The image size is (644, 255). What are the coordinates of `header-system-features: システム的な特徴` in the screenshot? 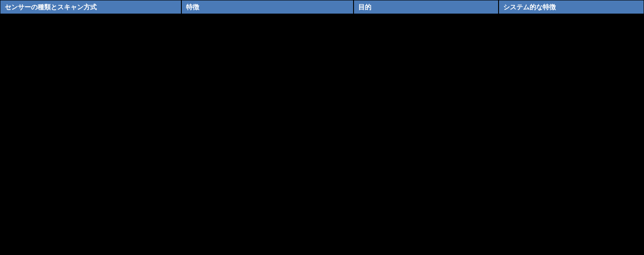 It's located at (571, 7).